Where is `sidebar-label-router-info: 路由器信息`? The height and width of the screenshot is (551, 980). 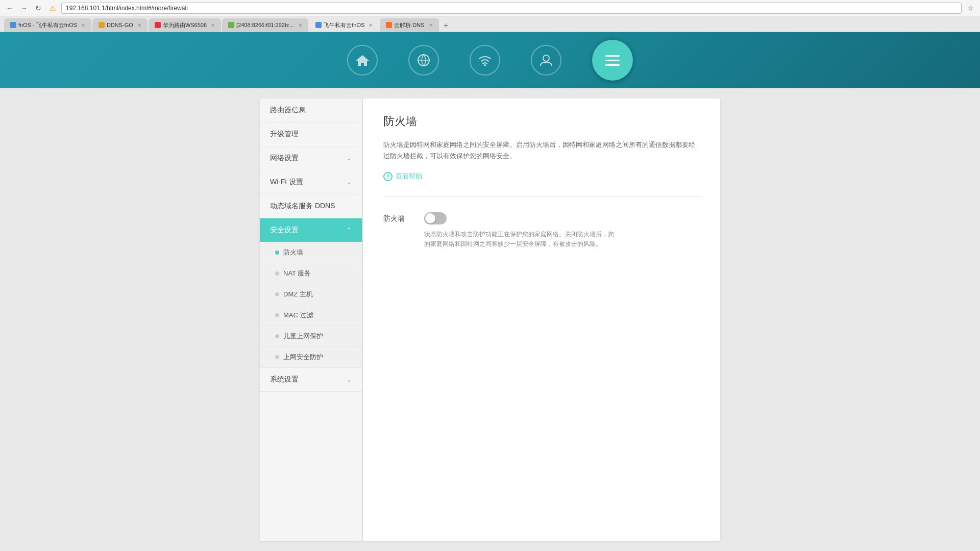
sidebar-label-router-info: 路由器信息 is located at coordinates (288, 110).